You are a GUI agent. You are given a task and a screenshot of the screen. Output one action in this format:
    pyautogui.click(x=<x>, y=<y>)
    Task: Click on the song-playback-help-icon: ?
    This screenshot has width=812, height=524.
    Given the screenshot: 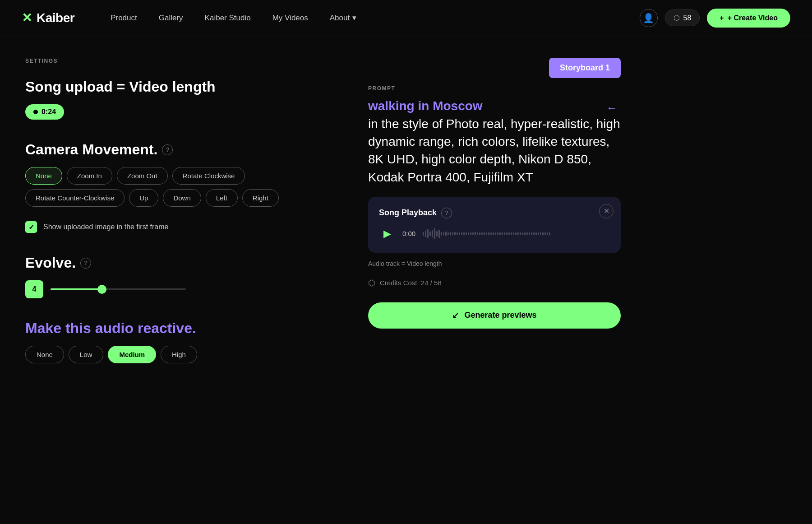 What is the action you would take?
    pyautogui.click(x=447, y=213)
    